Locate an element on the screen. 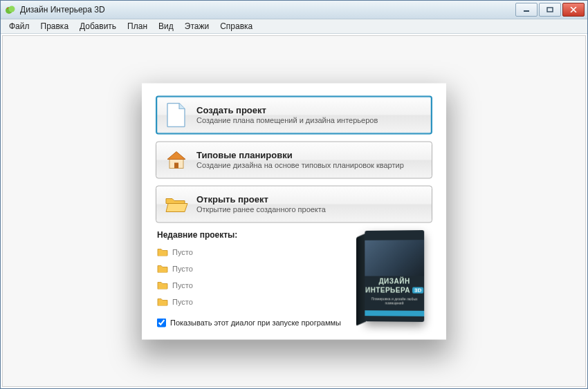  minimize-button is located at coordinates (526, 10).